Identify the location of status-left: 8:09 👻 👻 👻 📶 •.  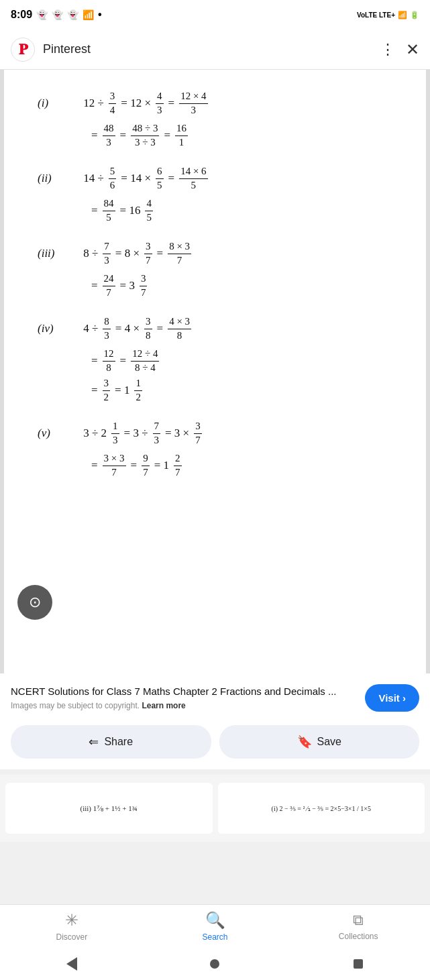
(56, 15).